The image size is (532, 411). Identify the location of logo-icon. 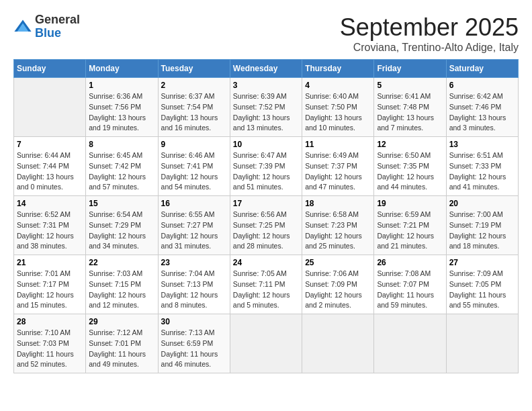
(23, 27).